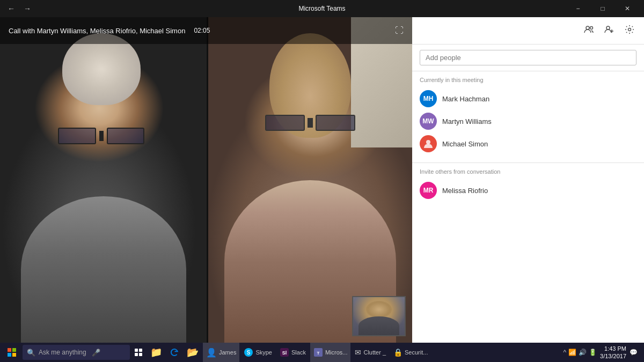 The height and width of the screenshot is (362, 644). What do you see at coordinates (428, 99) in the screenshot?
I see `avatar-mh: MH` at bounding box center [428, 99].